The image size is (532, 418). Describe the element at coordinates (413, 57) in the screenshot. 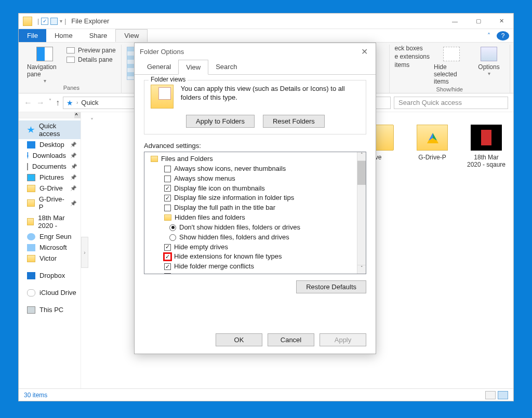

I see `file-extensions-option: e extensions` at that location.